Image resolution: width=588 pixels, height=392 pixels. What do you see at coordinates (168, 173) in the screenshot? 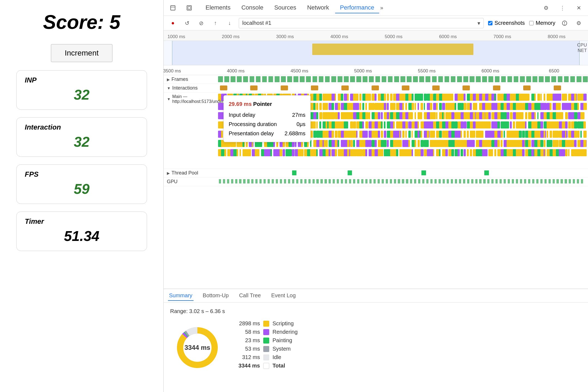
I see `thread-pool-arrow: ▶` at bounding box center [168, 173].